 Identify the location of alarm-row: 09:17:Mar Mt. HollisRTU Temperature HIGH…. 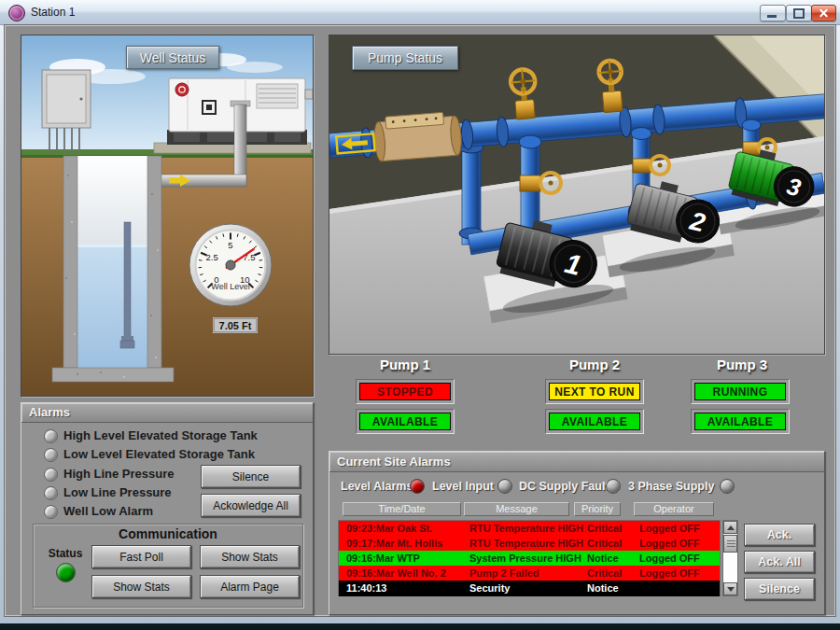
(529, 543).